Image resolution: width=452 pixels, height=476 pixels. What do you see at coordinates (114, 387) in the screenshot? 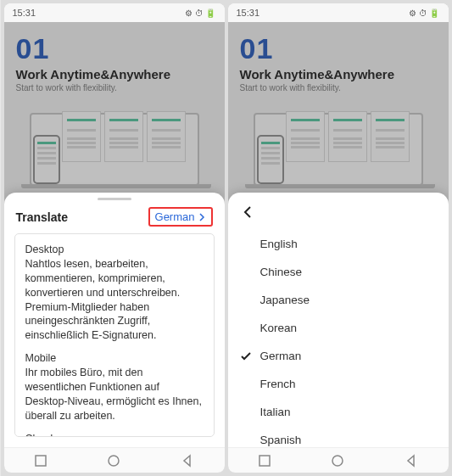
I see `translation-paragraph: Mobile Ihr mobiles Büro, mit den wesentl…` at bounding box center [114, 387].